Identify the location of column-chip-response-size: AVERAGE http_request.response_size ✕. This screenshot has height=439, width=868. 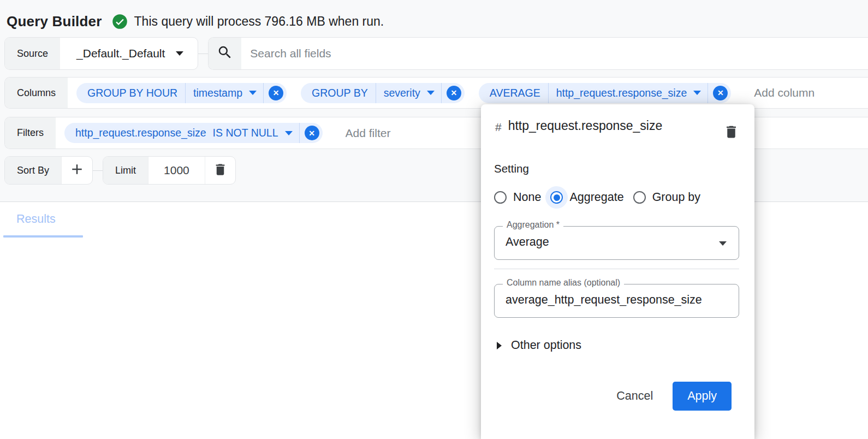
(605, 93).